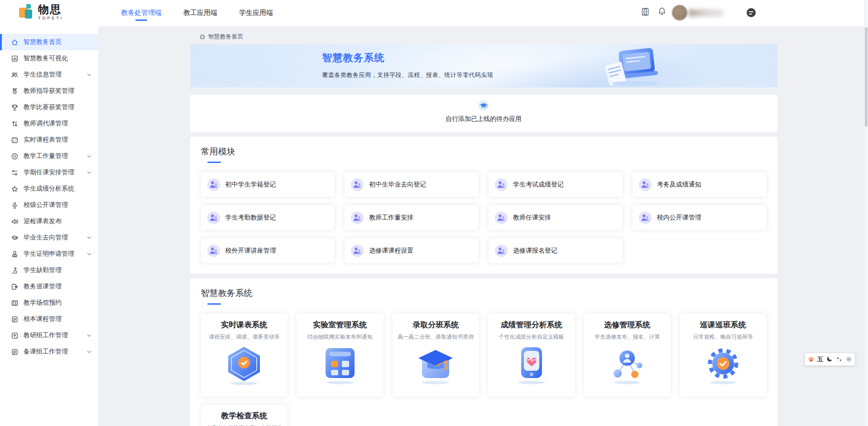 The image size is (868, 426). What do you see at coordinates (49, 58) in the screenshot?
I see `sidebar-item-visualization: 智慧教务可视化` at bounding box center [49, 58].